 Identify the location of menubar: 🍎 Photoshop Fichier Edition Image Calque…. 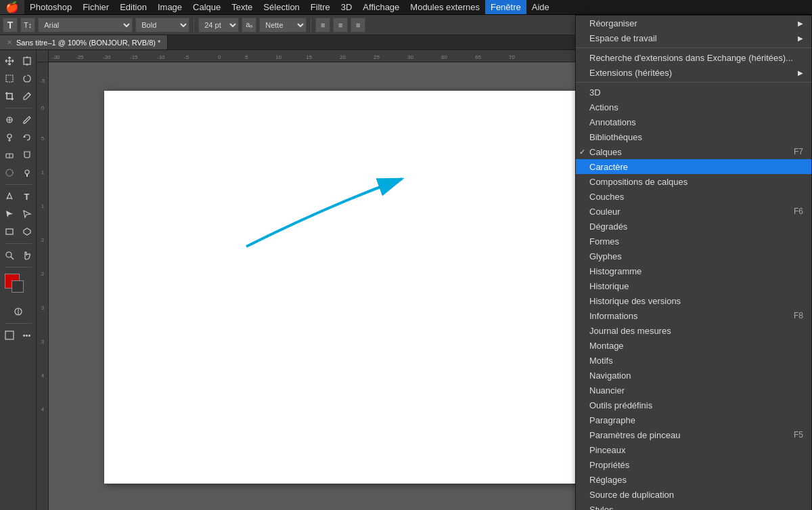
(406, 7).